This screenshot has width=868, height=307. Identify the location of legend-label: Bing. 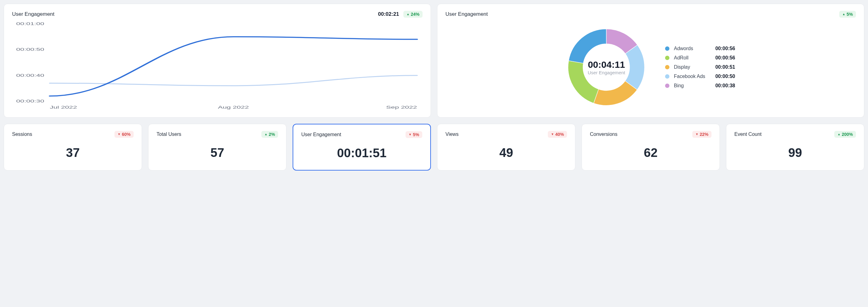
(692, 86).